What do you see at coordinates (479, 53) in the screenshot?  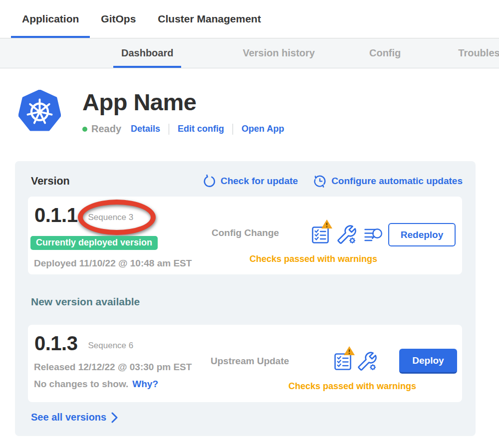 I see `tab-troubleshoot-label: Troubleshoot` at bounding box center [479, 53].